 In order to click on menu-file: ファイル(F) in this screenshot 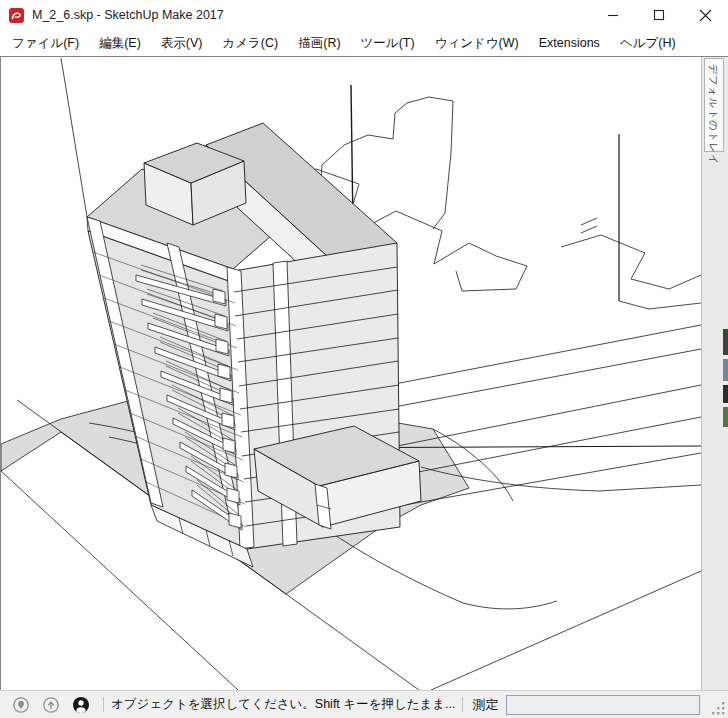, I will do `click(46, 44)`.